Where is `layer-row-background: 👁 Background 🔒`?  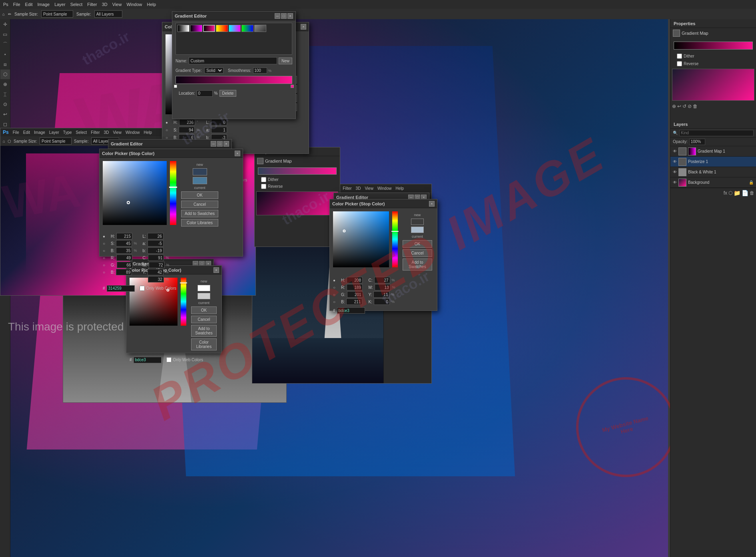
layer-row-background: 👁 Background 🔒 is located at coordinates (713, 183).